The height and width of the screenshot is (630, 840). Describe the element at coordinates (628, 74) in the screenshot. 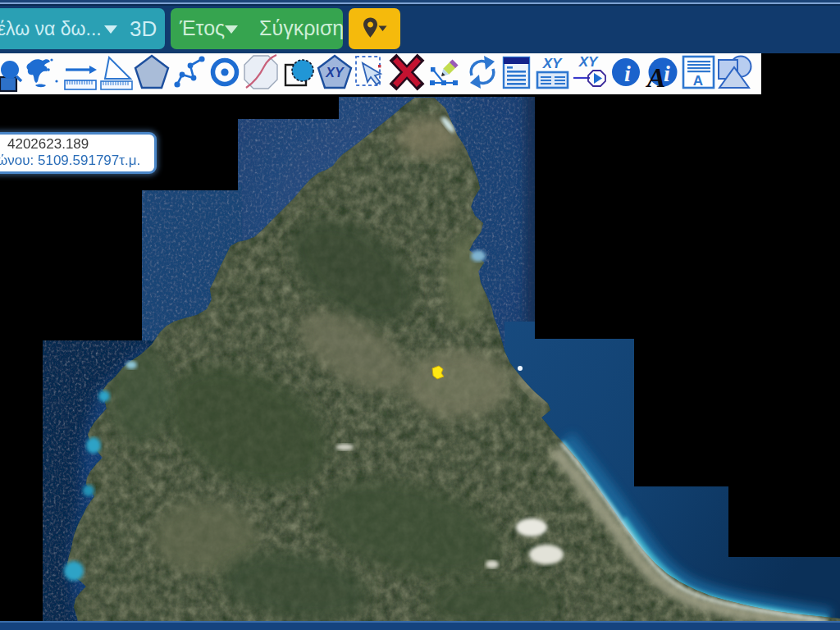

I see `svg-text: i` at that location.